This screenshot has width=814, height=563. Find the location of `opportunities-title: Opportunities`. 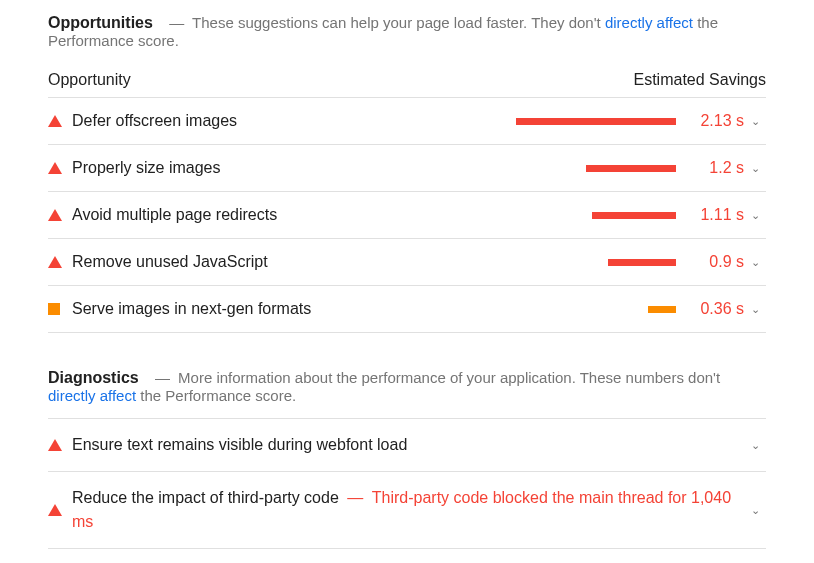

opportunities-title: Opportunities is located at coordinates (100, 22).